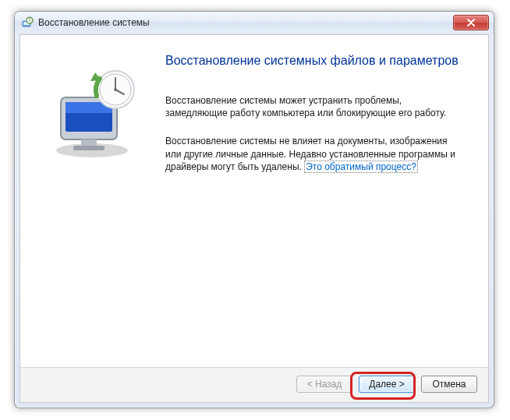 This screenshot has height=420, width=510. Describe the element at coordinates (471, 23) in the screenshot. I see `close-icon` at that location.